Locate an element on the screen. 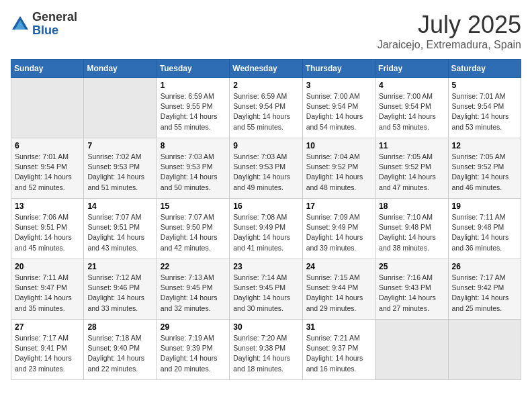  calendar-cell: 6Sunrise: 7:01 AMSunset: 9:54 PMDaylight… is located at coordinates (48, 169).